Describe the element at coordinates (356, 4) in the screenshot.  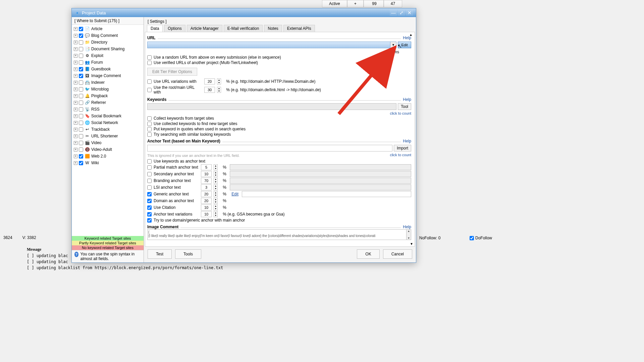
I see `bg-tab-add: +` at that location.